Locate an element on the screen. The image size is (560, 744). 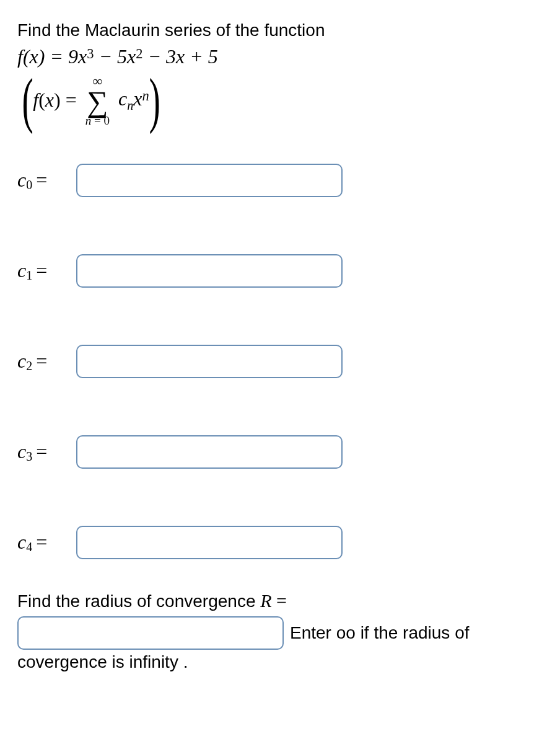
roc-hint-part1: Enter oo if the radius of is located at coordinates (380, 633).